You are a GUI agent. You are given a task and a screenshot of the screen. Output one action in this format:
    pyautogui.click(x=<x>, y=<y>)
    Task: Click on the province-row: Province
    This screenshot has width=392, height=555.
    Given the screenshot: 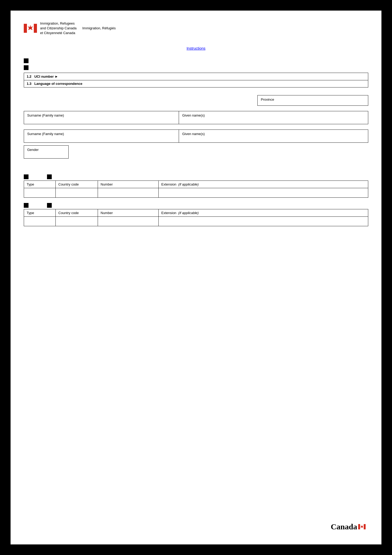 What is the action you would take?
    pyautogui.click(x=196, y=100)
    